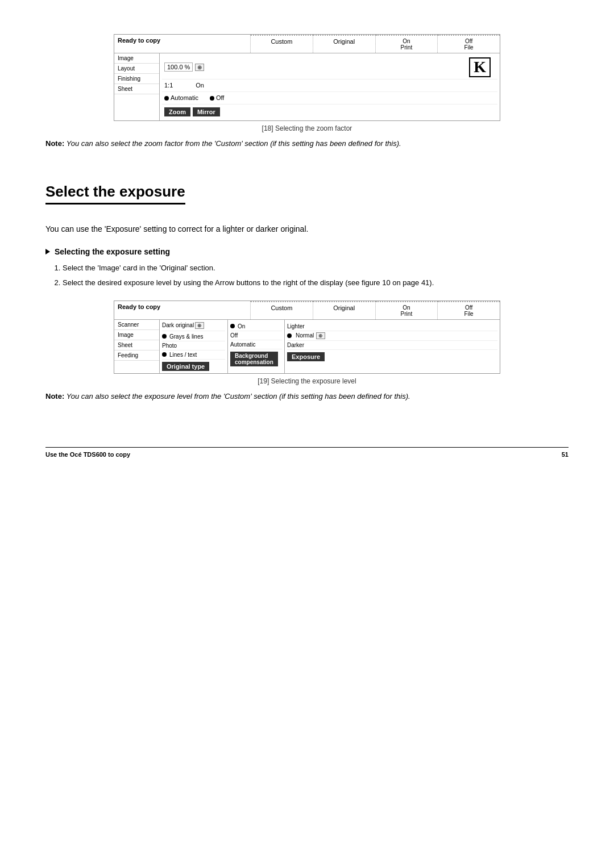 The height and width of the screenshot is (868, 614). Describe the element at coordinates (136, 335) in the screenshot. I see `sidebar2-image: Image` at that location.